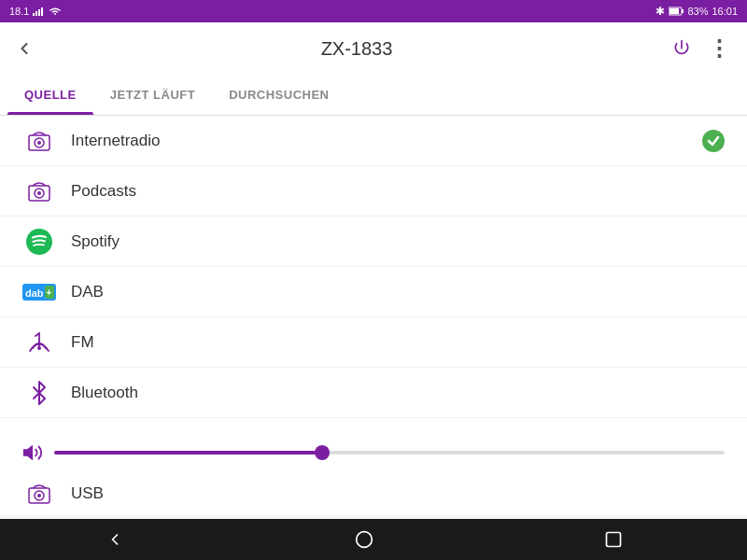  What do you see at coordinates (725, 11) in the screenshot?
I see `time-display: 16:01` at bounding box center [725, 11].